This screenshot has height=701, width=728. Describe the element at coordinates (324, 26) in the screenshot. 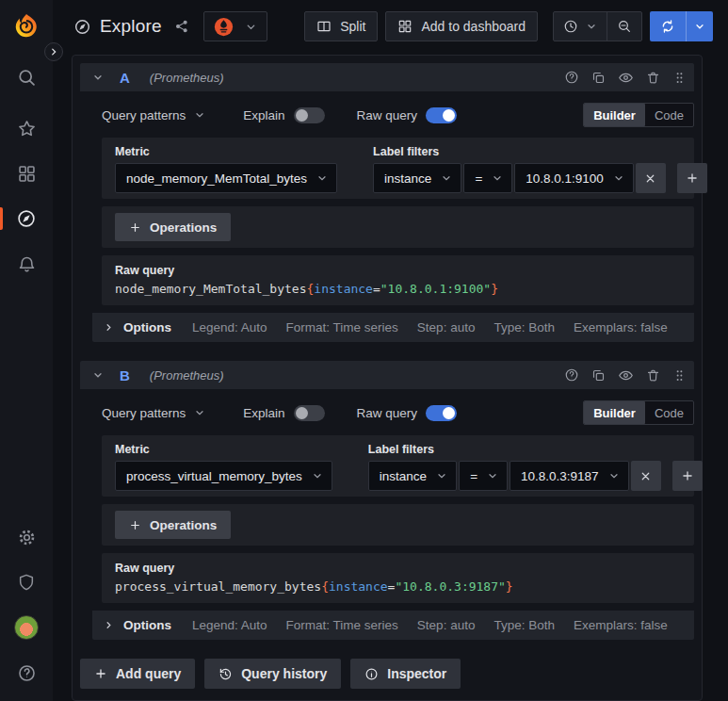

I see `split-panes-icon` at that location.